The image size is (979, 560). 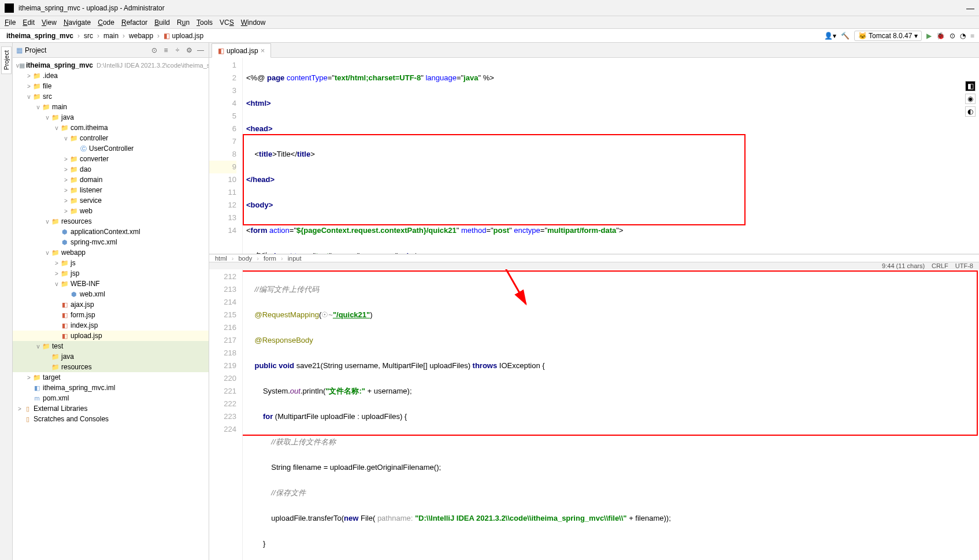 I want to click on tree-item-spring-mvc.xml: ⬢spring-mvc.xml, so click(x=111, y=242).